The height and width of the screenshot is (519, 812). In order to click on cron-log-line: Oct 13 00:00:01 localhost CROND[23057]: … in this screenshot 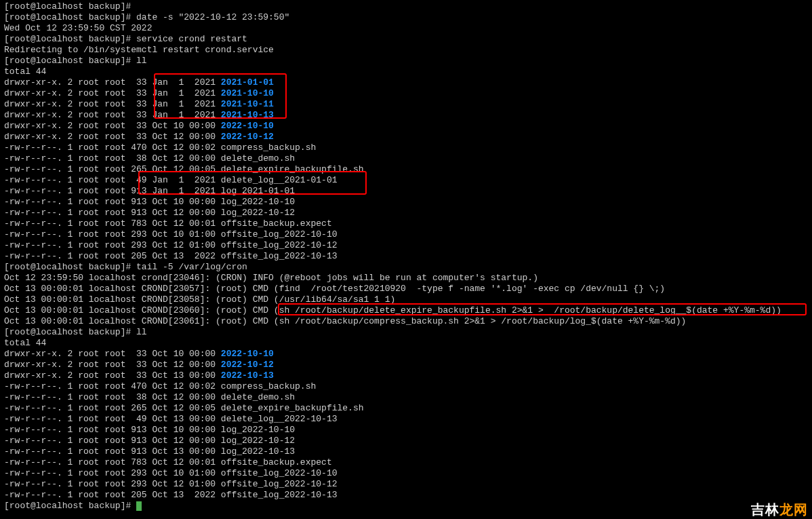, I will do `click(406, 289)`.